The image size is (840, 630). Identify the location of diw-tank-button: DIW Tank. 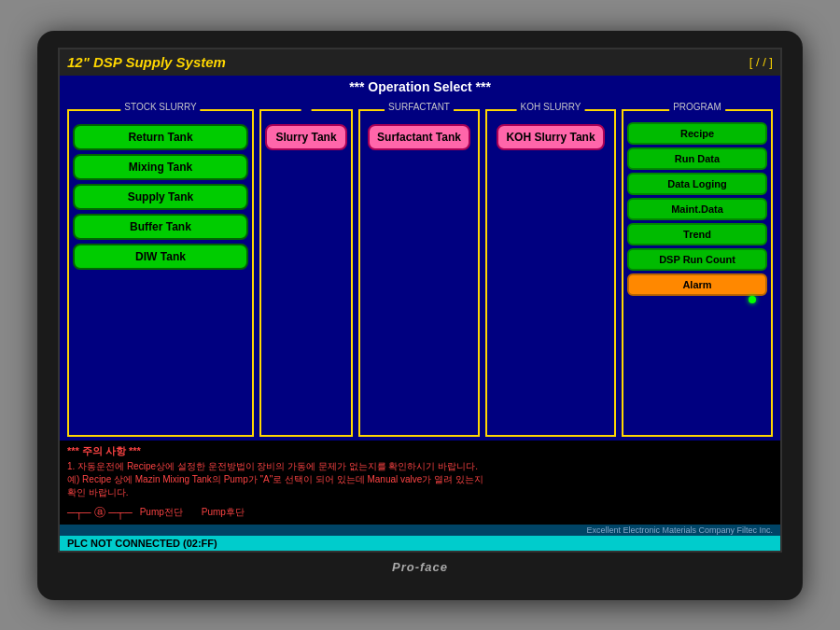
(161, 257).